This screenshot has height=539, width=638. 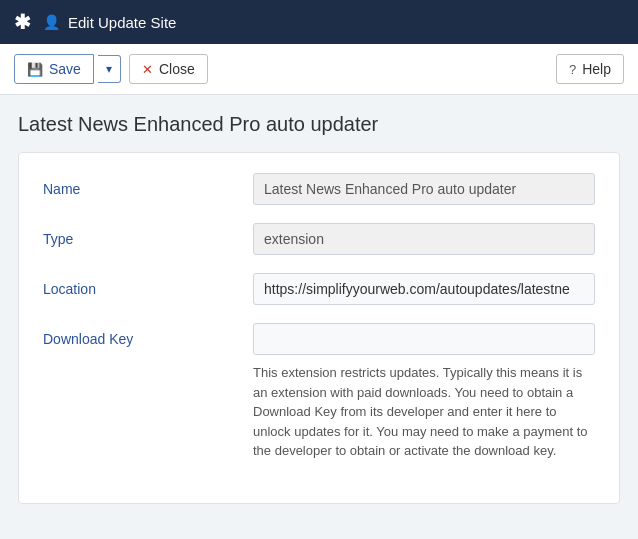 I want to click on user-icon: 👤, so click(x=52, y=22).